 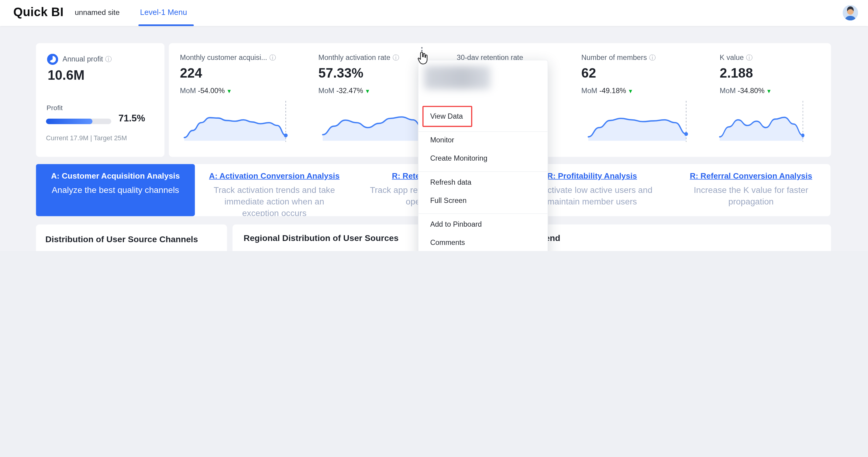 I want to click on kpi-value: 2.188, so click(x=736, y=73).